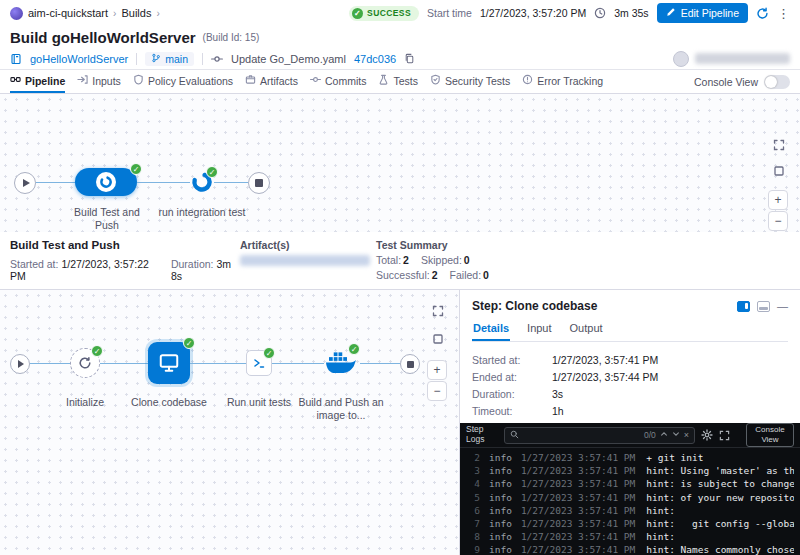 Image resolution: width=800 pixels, height=555 pixels. I want to click on tab-policy-evaluations: Policy Evaluations, so click(183, 82).